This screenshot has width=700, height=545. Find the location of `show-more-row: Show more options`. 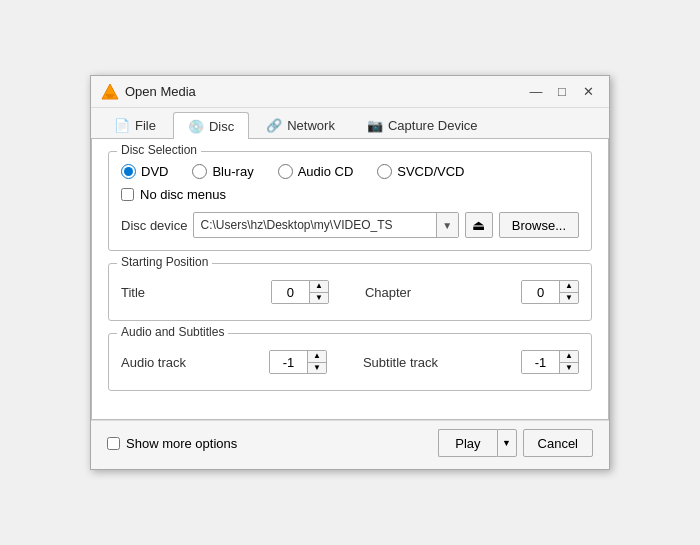

show-more-row: Show more options is located at coordinates (172, 444).